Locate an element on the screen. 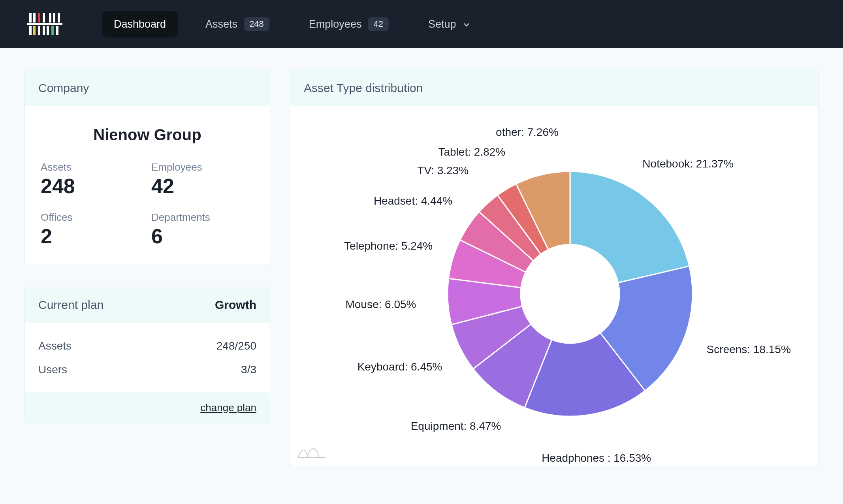 The width and height of the screenshot is (843, 504). top-nav: Dashboard Assets 248 Employees 42 Setup is located at coordinates (422, 24).